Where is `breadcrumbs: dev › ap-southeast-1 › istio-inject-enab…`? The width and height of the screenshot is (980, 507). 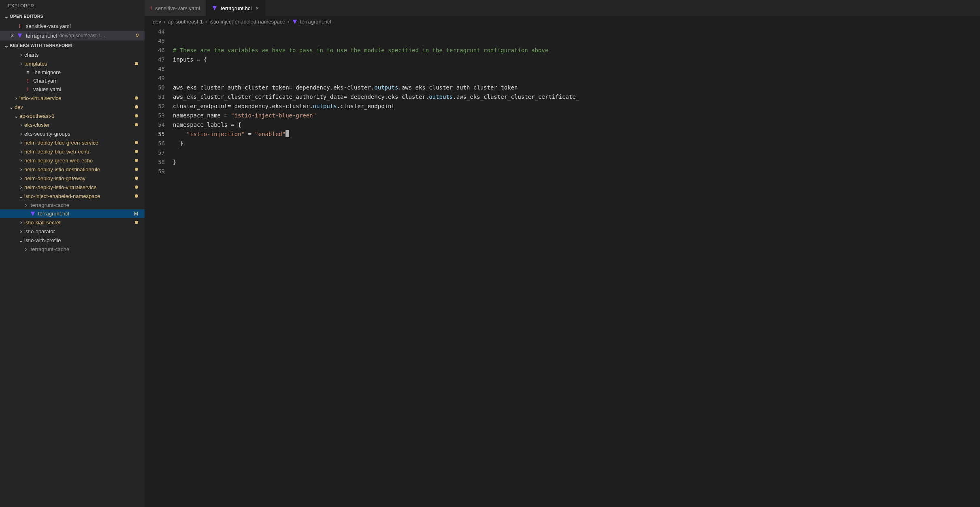 breadcrumbs: dev › ap-southeast-1 › istio-inject-enab… is located at coordinates (562, 22).